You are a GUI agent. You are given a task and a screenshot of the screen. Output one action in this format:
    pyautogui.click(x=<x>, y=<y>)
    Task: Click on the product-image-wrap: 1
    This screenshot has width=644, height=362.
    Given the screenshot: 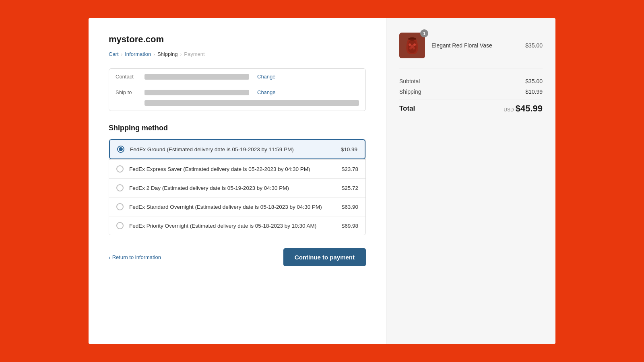 What is the action you would take?
    pyautogui.click(x=412, y=45)
    